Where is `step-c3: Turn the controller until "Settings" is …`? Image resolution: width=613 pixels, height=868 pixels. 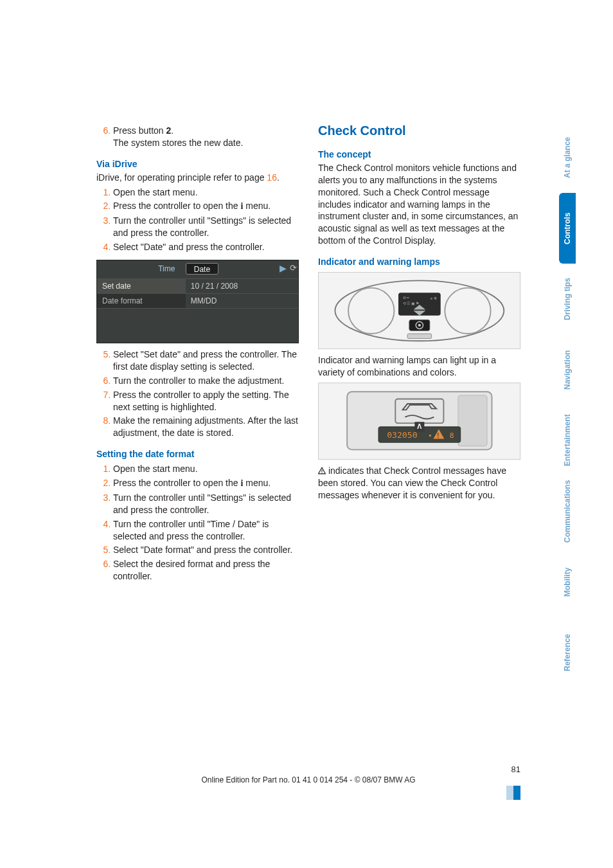 step-c3: Turn the controller until "Settings" is … is located at coordinates (206, 504).